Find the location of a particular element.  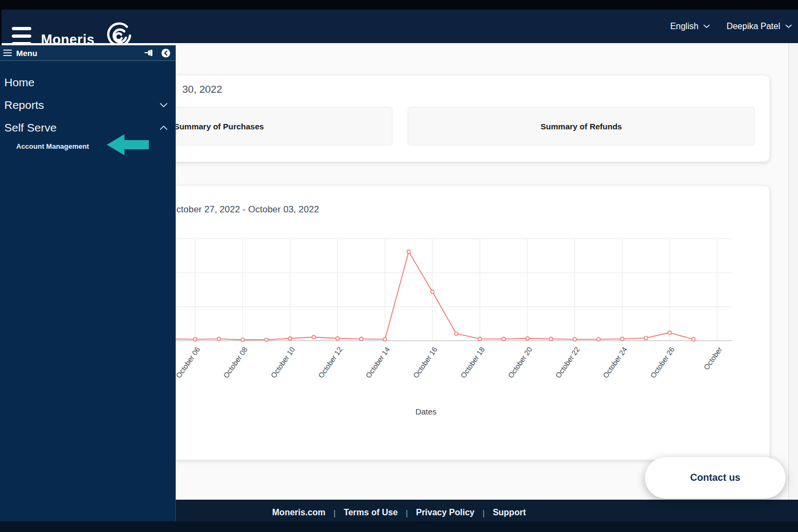

collapse-menu-icon is located at coordinates (166, 53).